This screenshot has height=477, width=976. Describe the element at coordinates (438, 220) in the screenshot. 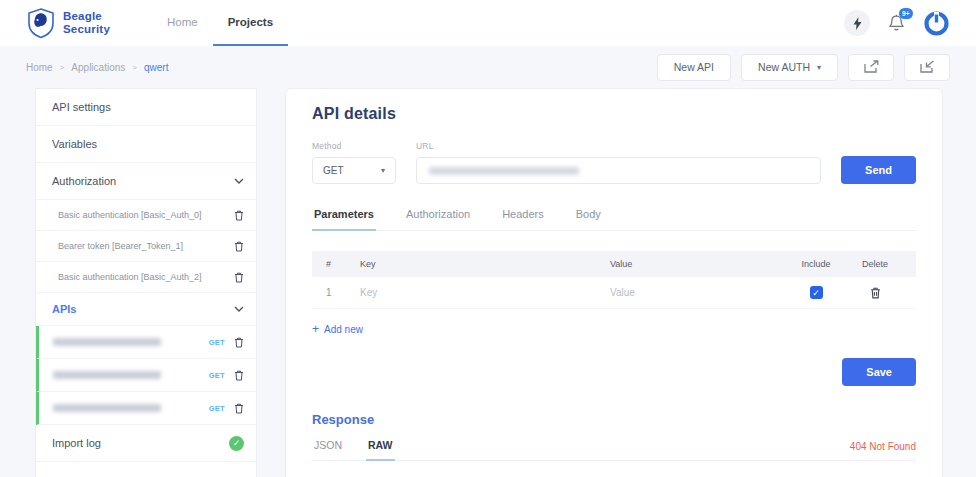

I see `tab-authorization: Authorization` at that location.